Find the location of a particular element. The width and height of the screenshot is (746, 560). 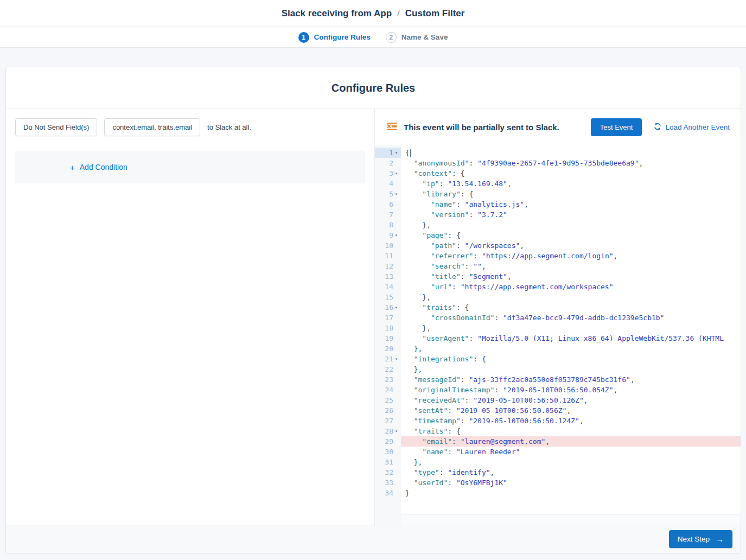

gutter-line-24: 24 is located at coordinates (388, 390).